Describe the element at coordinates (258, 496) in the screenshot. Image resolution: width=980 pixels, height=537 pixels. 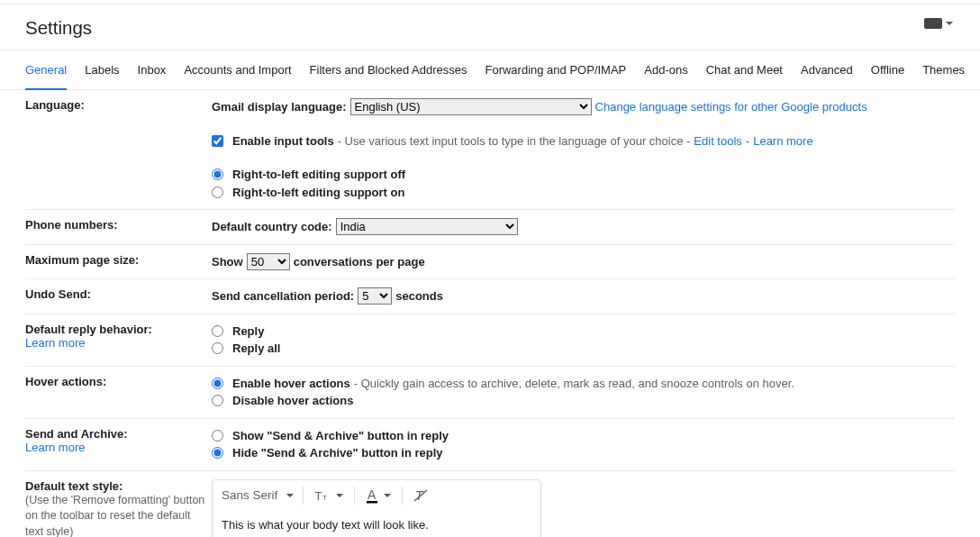
I see `font-select: Sans Serif` at that location.